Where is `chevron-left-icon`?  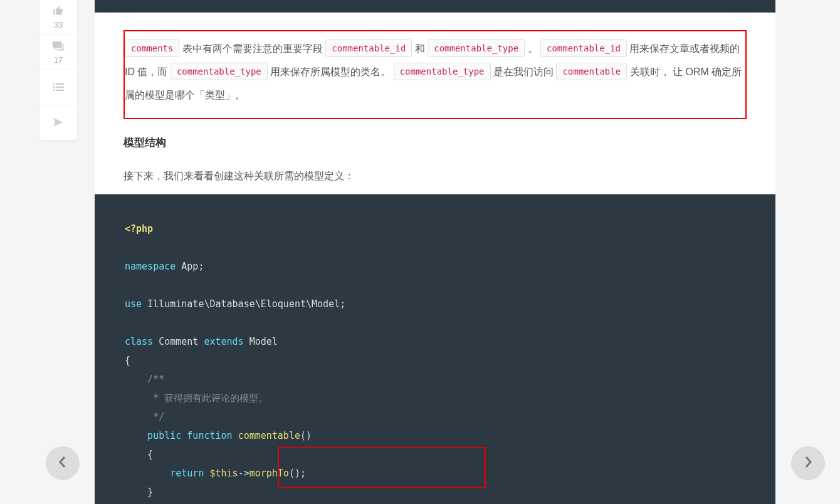 chevron-left-icon is located at coordinates (63, 463).